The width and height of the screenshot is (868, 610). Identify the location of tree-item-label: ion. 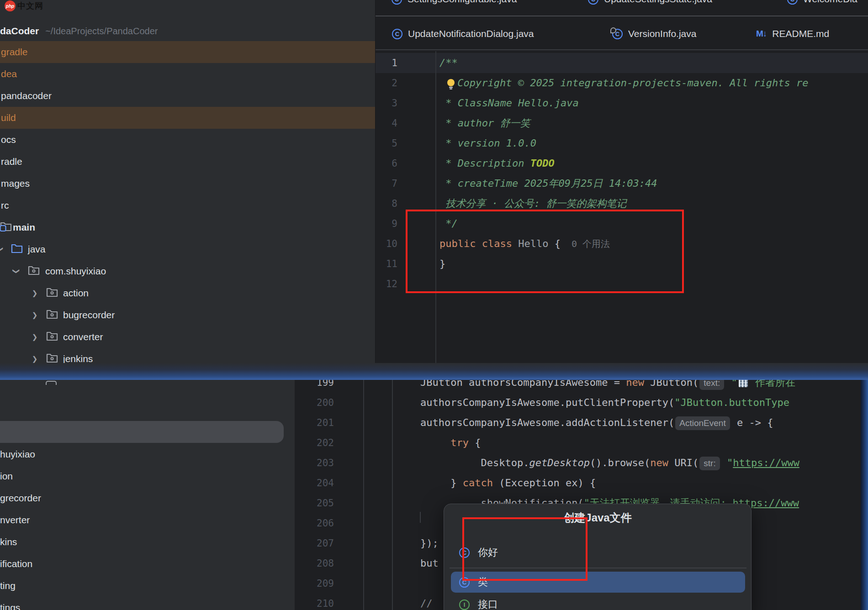
(6, 476).